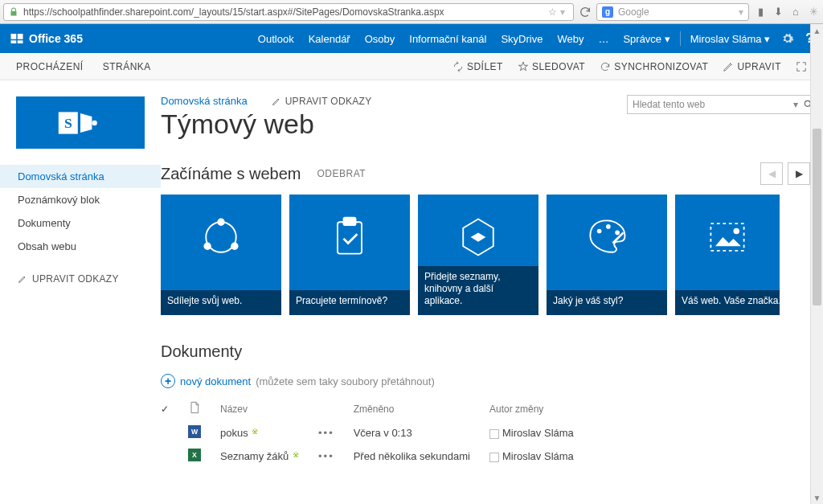  I want to click on tile-add-apps: Přidejte seznamy, knihovny a další aplik…, so click(478, 255).